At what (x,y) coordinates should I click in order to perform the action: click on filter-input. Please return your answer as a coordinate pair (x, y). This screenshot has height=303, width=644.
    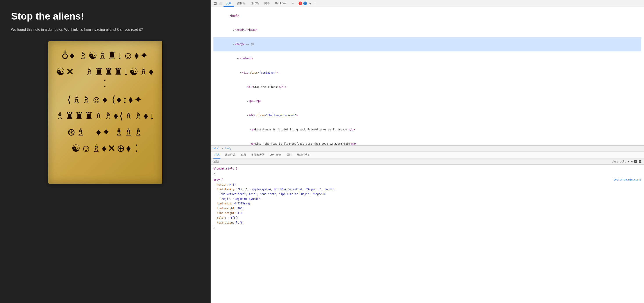
    Looking at the image, I should click on (415, 162).